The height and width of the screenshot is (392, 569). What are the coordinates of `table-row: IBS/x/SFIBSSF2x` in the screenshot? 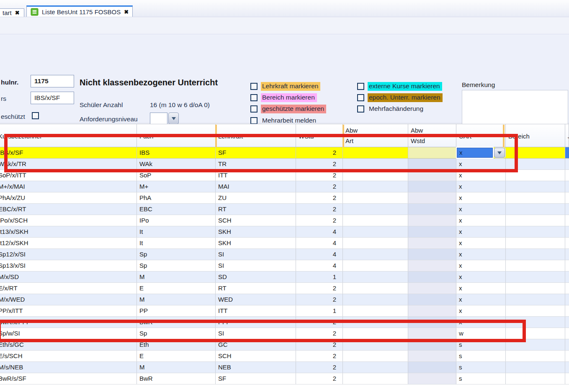 It's located at (285, 153).